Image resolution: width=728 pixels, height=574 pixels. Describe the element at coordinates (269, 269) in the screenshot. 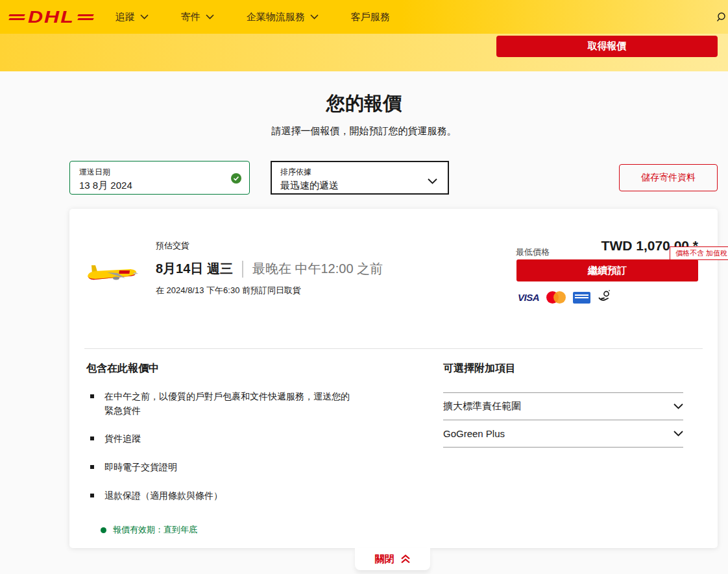

I see `delivery-info: 預估交貨 8月14日 週三 最晚在 中午12:00 之前 在 2024/8/13…` at that location.